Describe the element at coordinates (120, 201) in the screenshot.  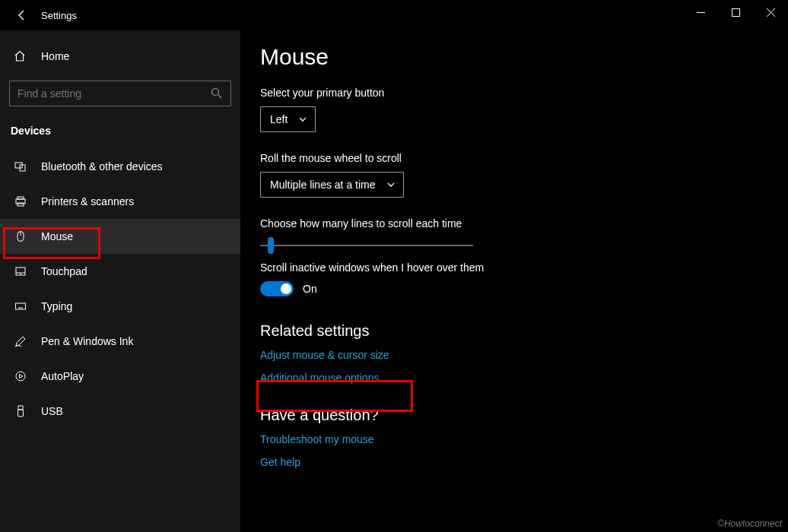
I see `sidebar-item-printers: Printers & scanners` at that location.